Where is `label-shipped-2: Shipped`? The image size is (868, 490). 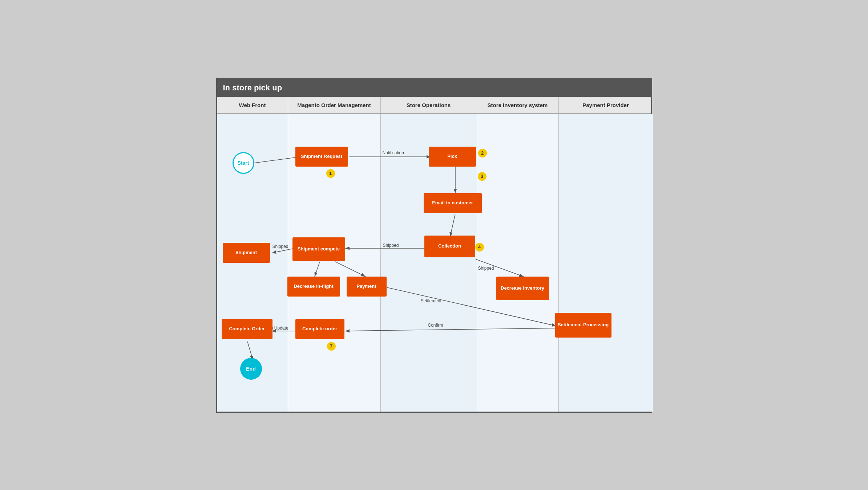 label-shipped-2: Shipped is located at coordinates (391, 245).